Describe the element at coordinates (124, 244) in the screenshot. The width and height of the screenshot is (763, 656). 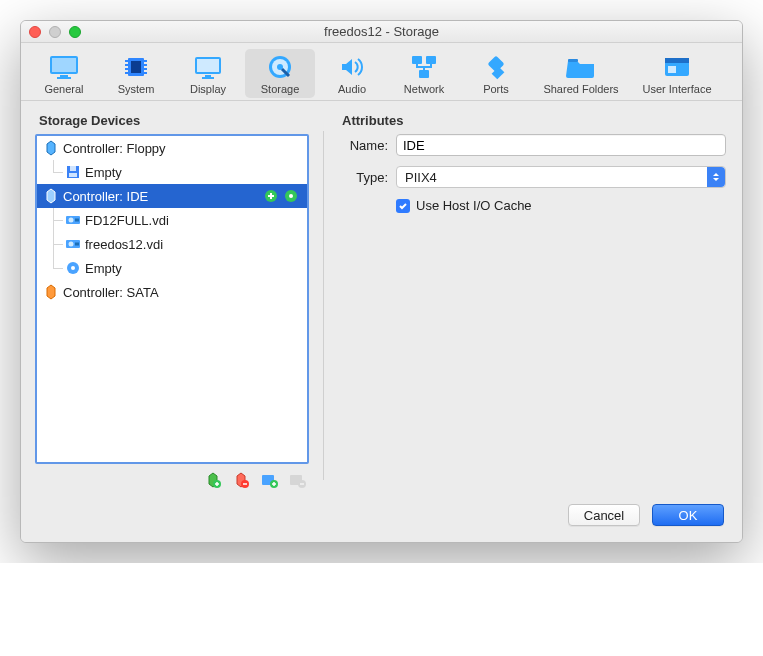
I see `tree-label: freedos12.vdi` at that location.